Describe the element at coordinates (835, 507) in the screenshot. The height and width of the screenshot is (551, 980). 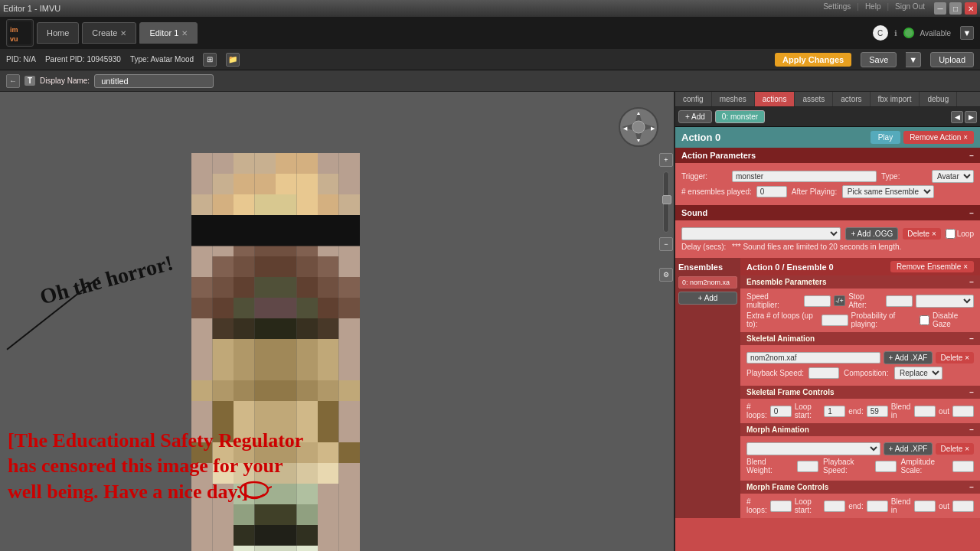
I see `morph-loop-start-input` at that location.